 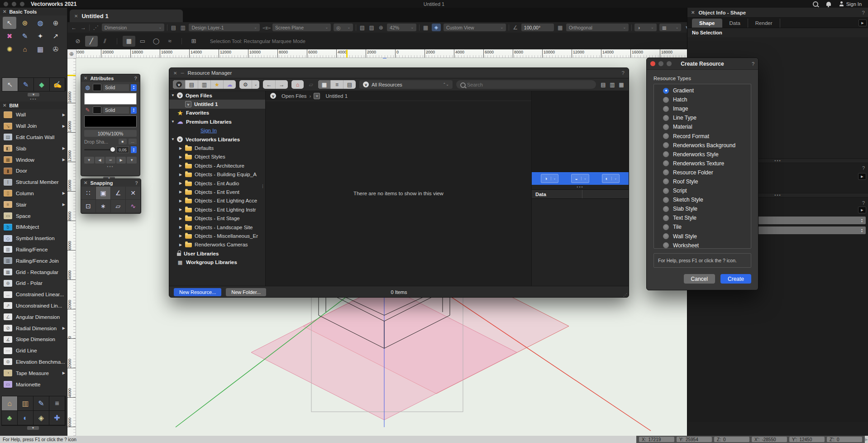 What do you see at coordinates (89, 160) in the screenshot?
I see `attr-menu-button: ▼` at bounding box center [89, 160].